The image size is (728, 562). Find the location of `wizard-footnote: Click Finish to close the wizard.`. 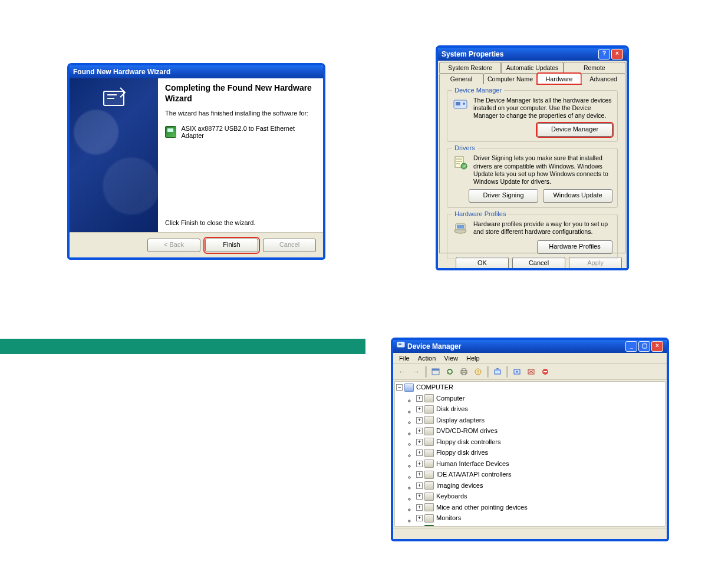

wizard-footnote: Click Finish to close the wizard. is located at coordinates (240, 224).